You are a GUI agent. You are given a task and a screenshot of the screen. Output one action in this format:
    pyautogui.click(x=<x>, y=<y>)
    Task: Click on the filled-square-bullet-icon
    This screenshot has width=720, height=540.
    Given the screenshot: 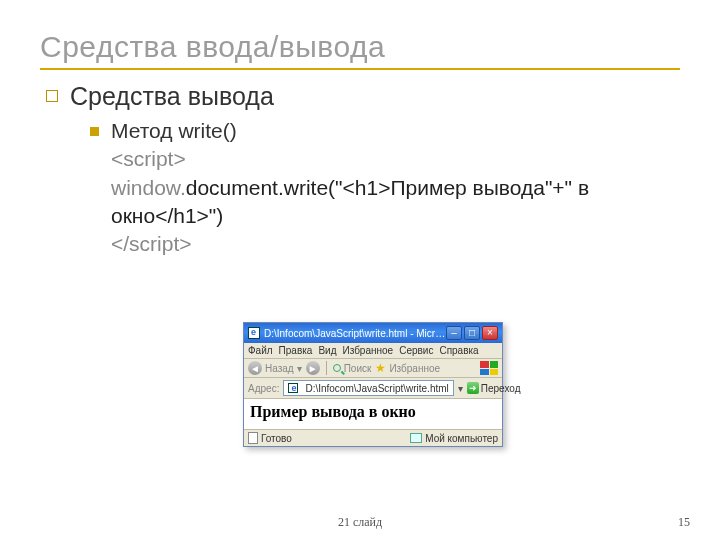 What is the action you would take?
    pyautogui.click(x=94, y=132)
    